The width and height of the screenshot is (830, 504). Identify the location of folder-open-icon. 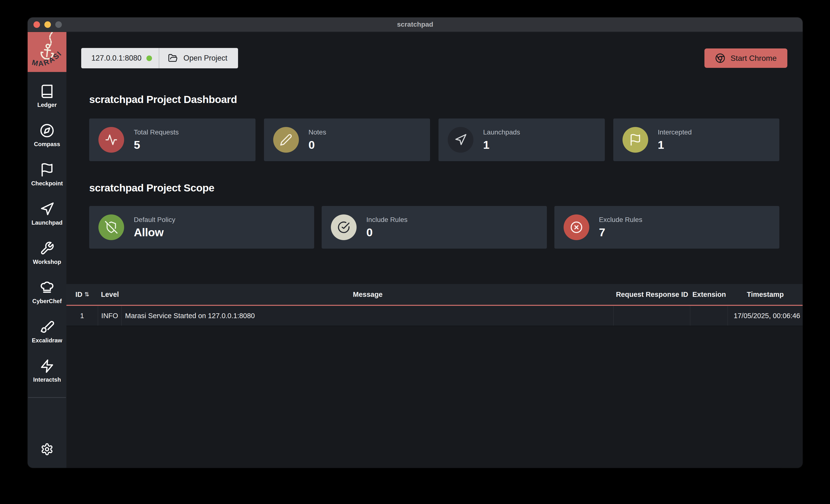
(173, 58).